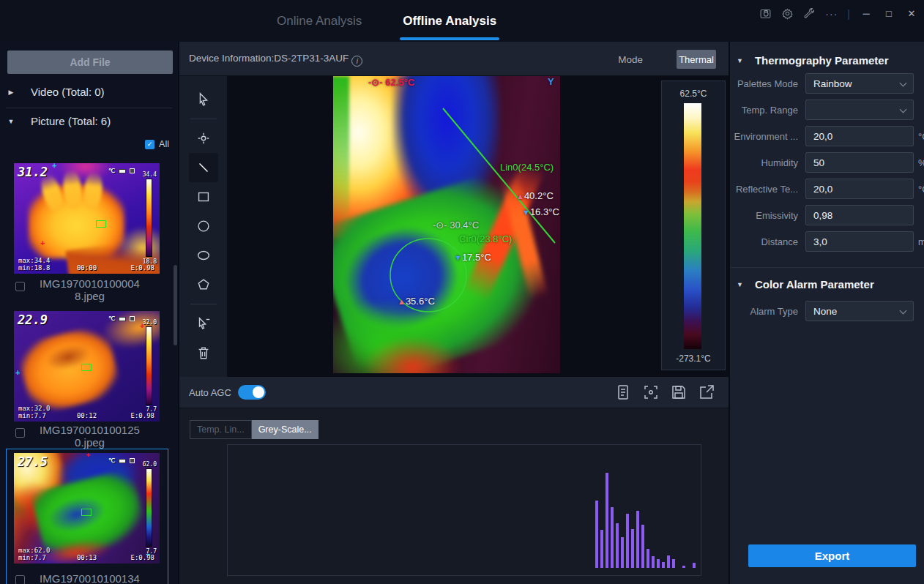  What do you see at coordinates (889, 13) in the screenshot?
I see `maximize-icon: □` at bounding box center [889, 13].